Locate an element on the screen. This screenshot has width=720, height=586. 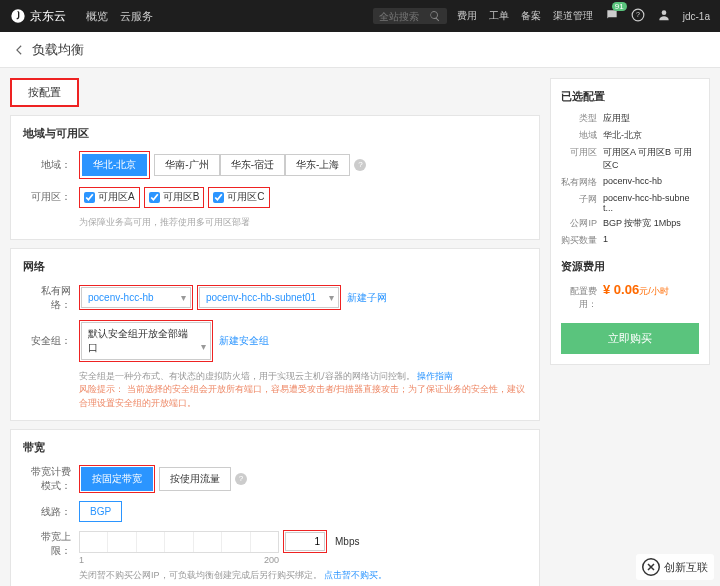
billing-fixed-button: 按固定带宽 is located at coordinates (117, 479).